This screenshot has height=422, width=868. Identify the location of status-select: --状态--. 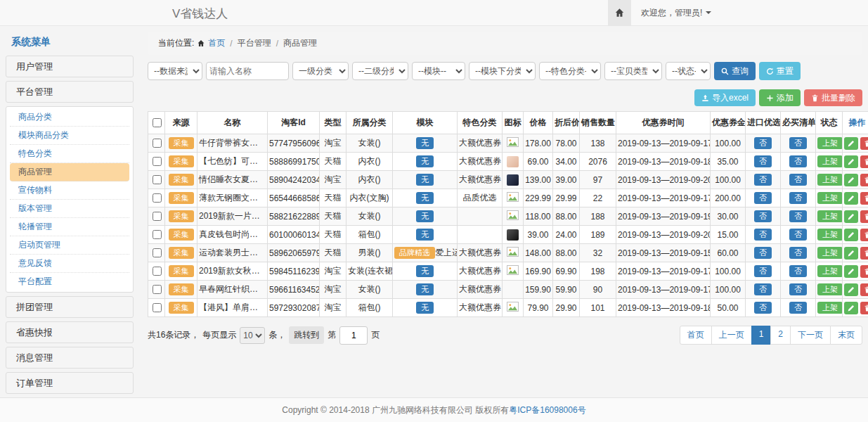
(688, 71).